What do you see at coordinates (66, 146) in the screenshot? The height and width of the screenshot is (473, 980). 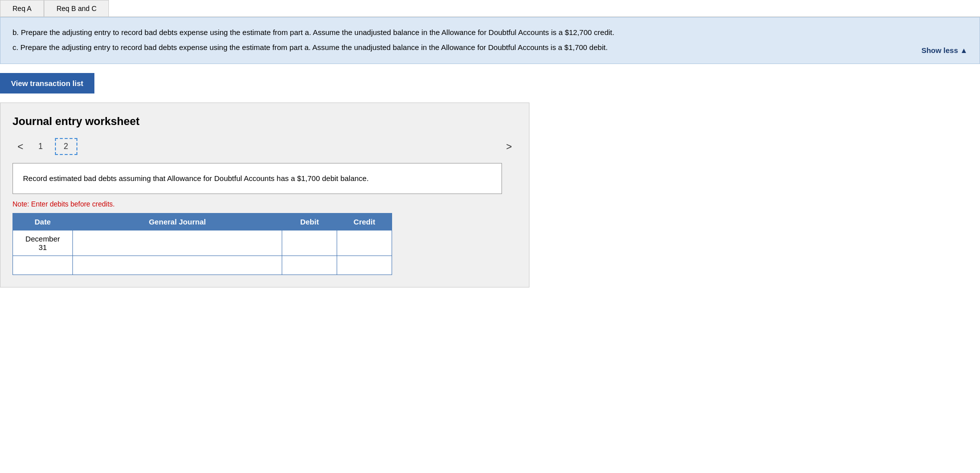 I see `page-2-button: 2` at bounding box center [66, 146].